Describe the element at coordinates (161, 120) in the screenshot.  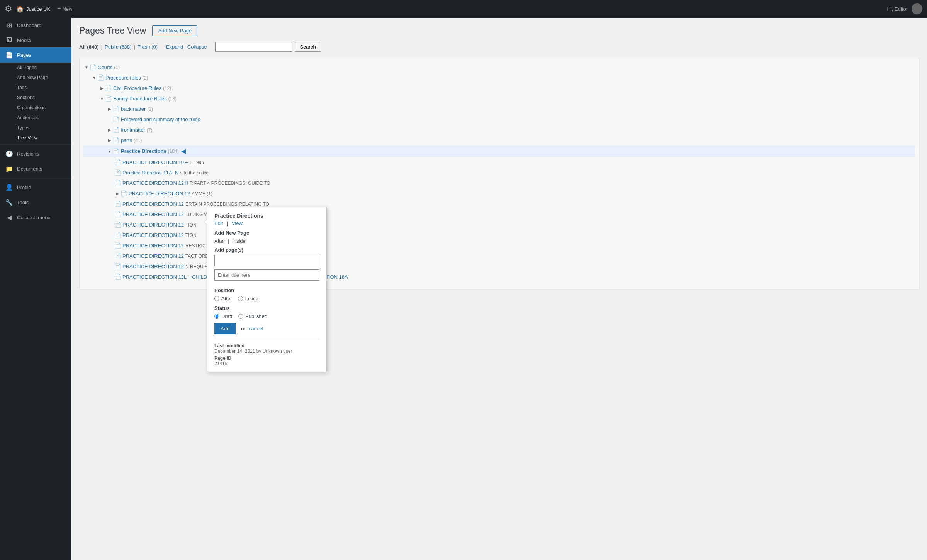
I see `tree-node-foreword: Foreword and summary of the rules` at that location.